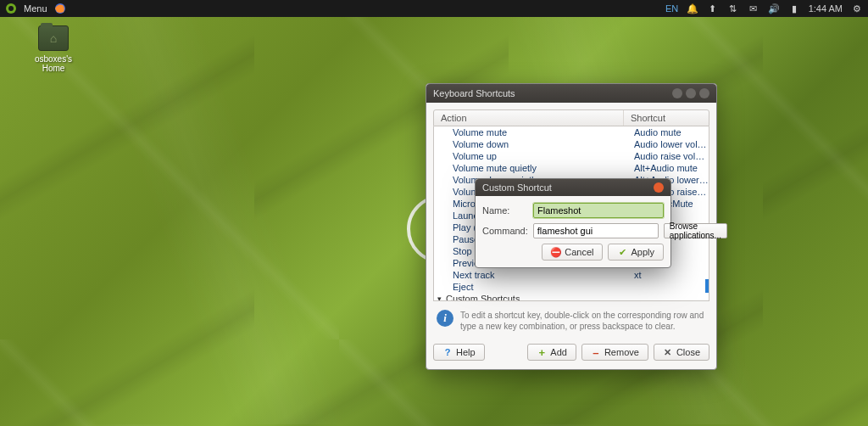 This screenshot has width=868, height=426. I want to click on shortcut-row: Eject, so click(571, 287).